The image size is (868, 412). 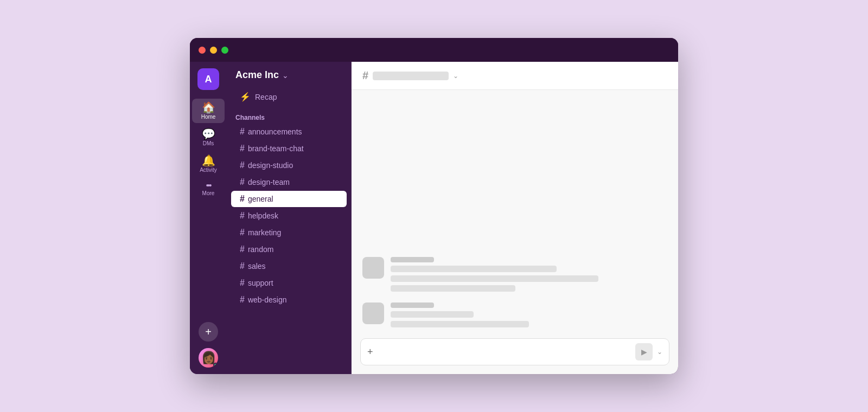 I want to click on online-indicator, so click(x=216, y=365).